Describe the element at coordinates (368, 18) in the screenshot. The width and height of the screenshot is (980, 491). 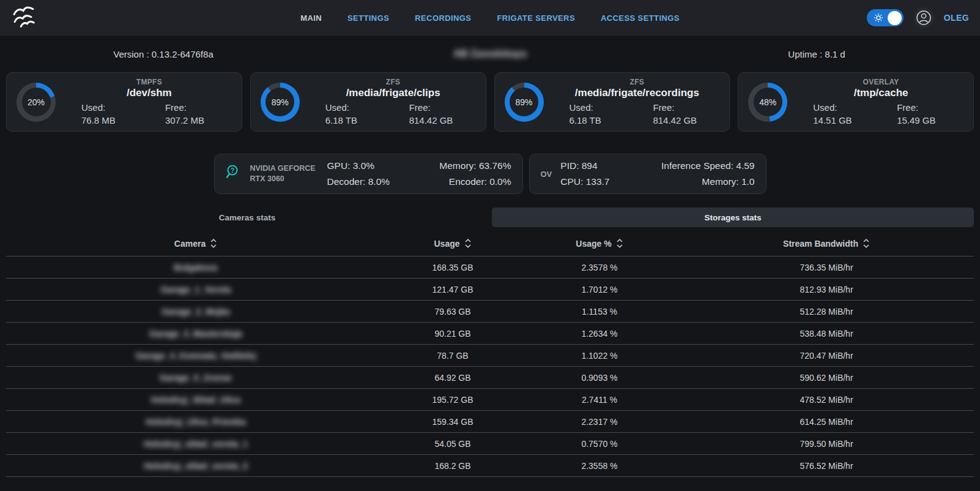
I see `nav-item-settings: SETTINGS` at that location.